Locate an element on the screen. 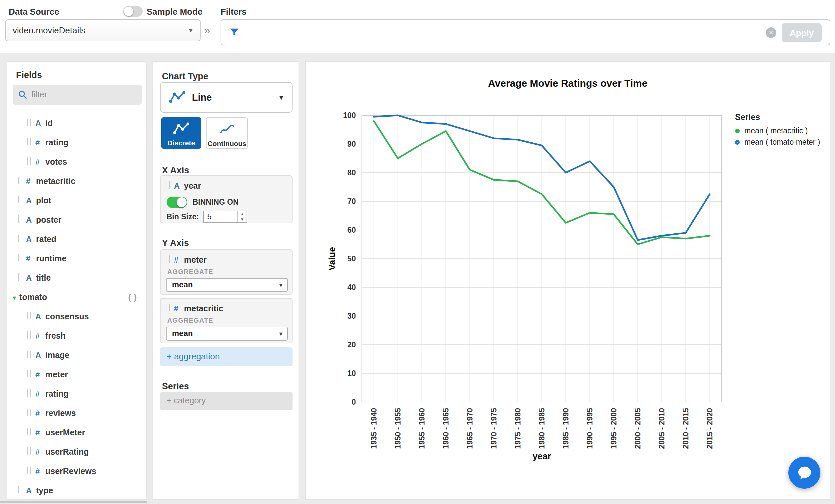 The width and height of the screenshot is (835, 504). field-row: Aconsensus is located at coordinates (77, 317).